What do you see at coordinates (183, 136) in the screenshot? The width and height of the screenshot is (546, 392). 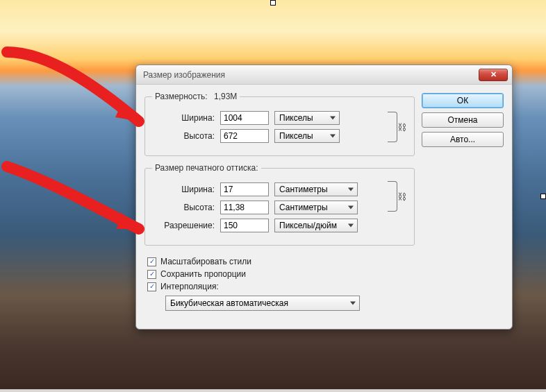 I see `px-height-label: Высота:` at bounding box center [183, 136].